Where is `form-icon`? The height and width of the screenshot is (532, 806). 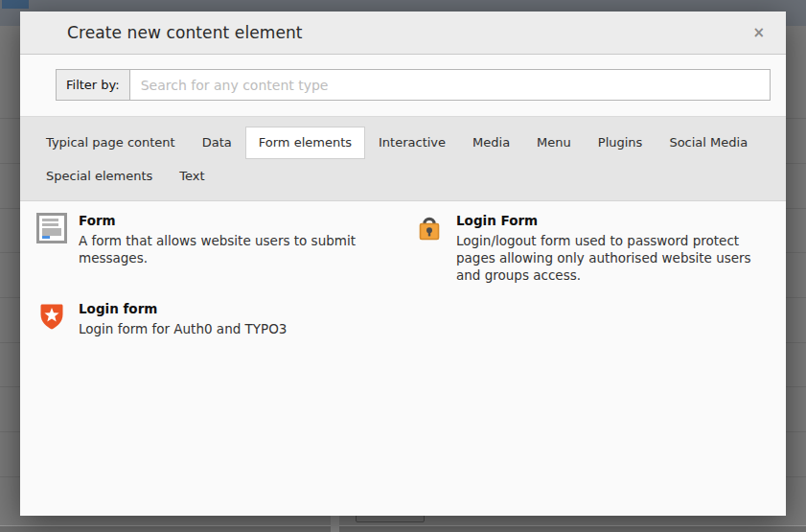 form-icon is located at coordinates (52, 228).